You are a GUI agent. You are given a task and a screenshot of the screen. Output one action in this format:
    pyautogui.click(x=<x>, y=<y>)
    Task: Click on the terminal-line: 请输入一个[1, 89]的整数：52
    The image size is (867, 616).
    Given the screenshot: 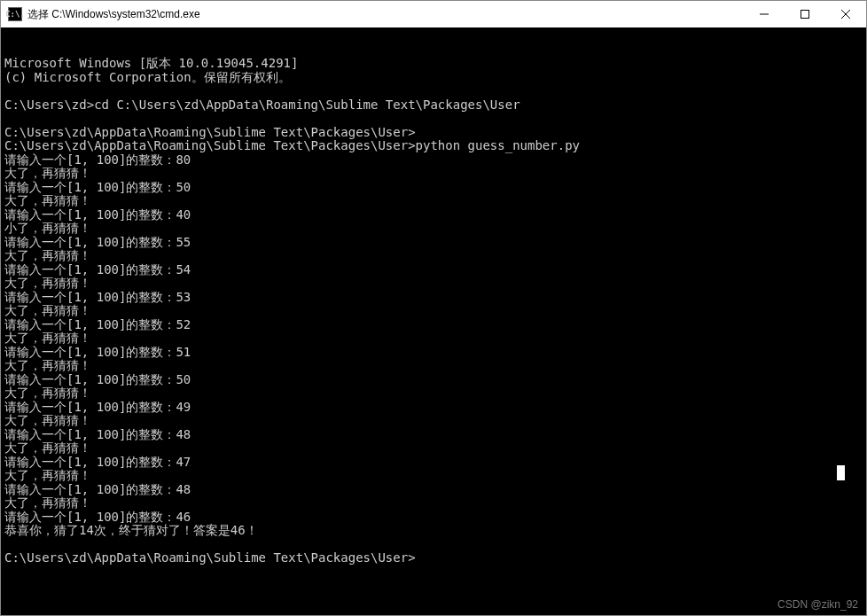 What is the action you would take?
    pyautogui.click(x=435, y=325)
    